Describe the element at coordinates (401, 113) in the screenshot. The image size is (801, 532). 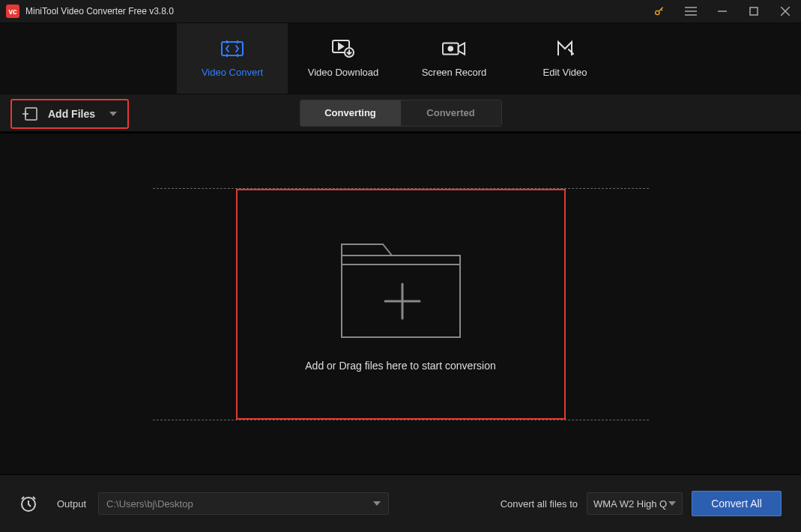
I see `status-tabgroup: Converting Converted` at that location.